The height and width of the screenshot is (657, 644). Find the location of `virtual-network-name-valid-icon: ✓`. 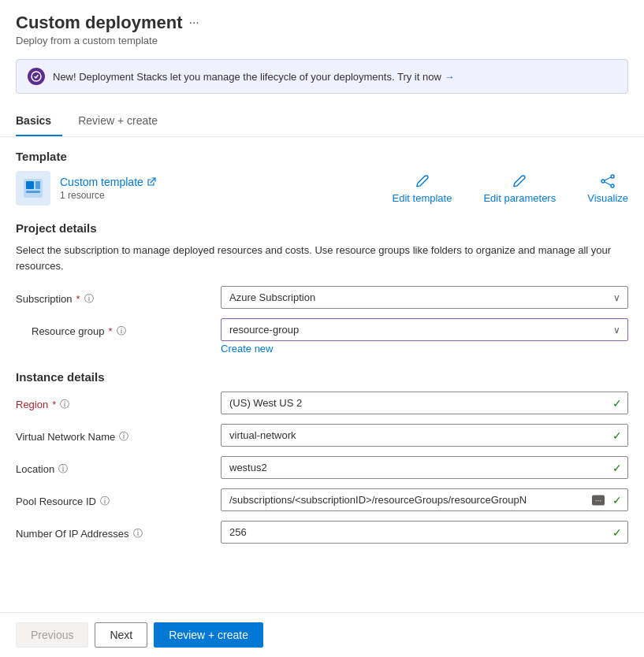

virtual-network-name-valid-icon: ✓ is located at coordinates (617, 436).